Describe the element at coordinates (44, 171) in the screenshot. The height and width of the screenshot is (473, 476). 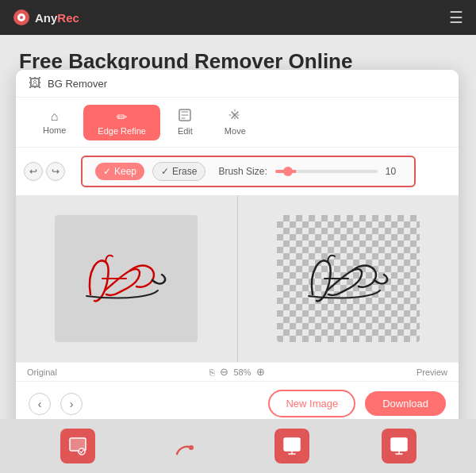
I see `undo-redo-group: ↩ ↪` at that location.